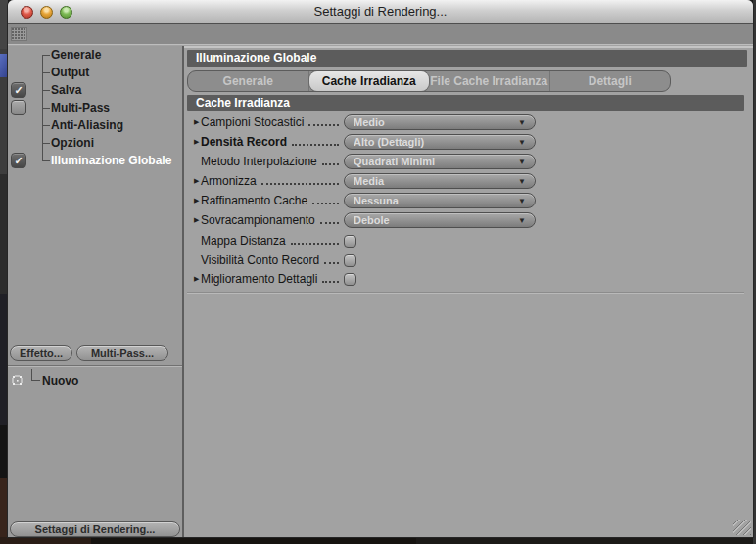 The image size is (756, 544). Describe the element at coordinates (469, 181) in the screenshot. I see `param-row-armonizza: ▶Armonizza Media▼` at that location.